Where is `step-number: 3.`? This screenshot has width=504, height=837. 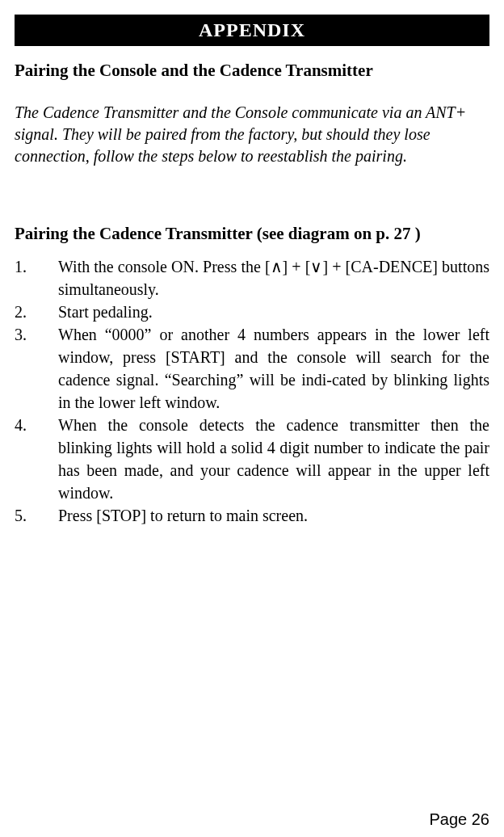
step-number: 3. is located at coordinates (36, 334).